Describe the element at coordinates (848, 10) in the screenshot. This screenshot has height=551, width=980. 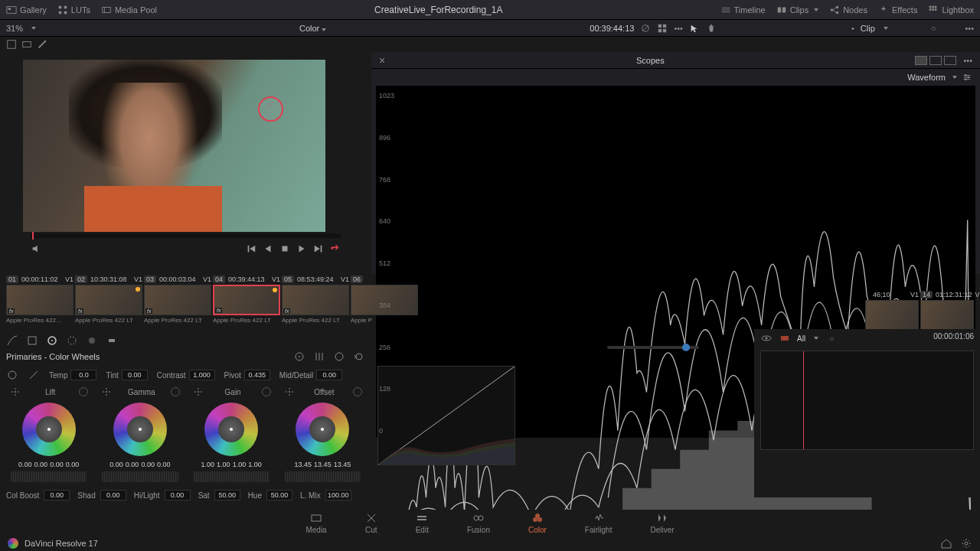
I see `nodes-button: Nodes` at that location.